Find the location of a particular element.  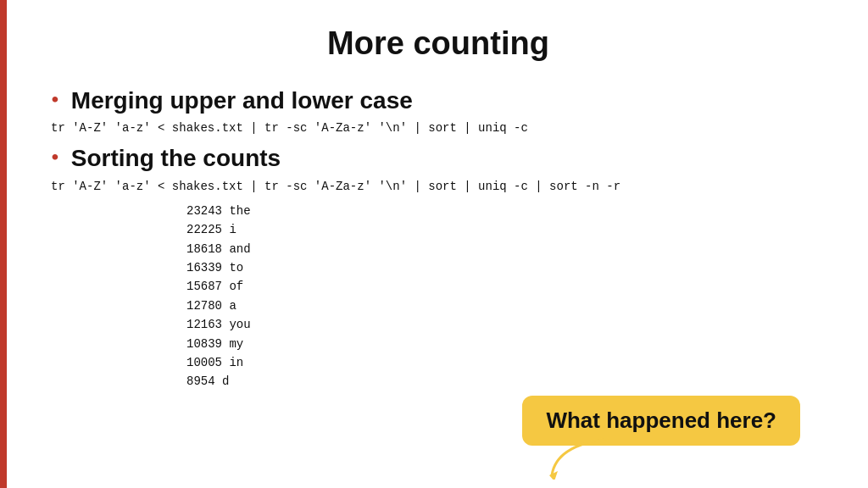

code-line-2: tr 'A-Z' 'a-z' < shakes.txt | tr -sc 'A-… is located at coordinates (438, 186).